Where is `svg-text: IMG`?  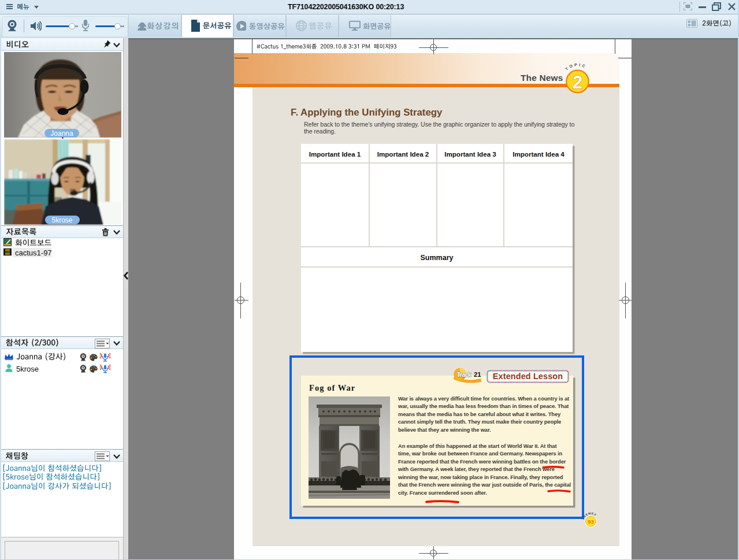
svg-text: IMG is located at coordinates (8, 252).